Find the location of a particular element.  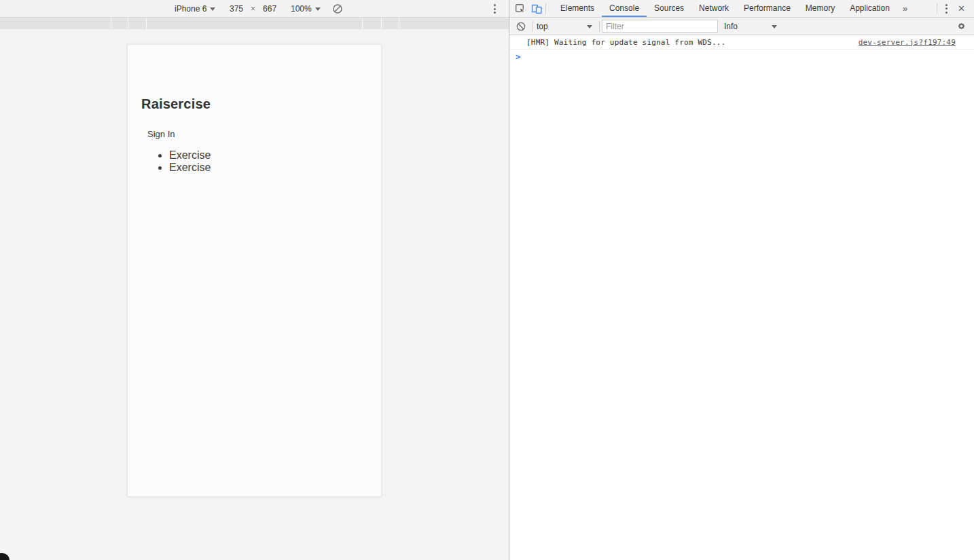

viewport-dimensions: 375 × 667 is located at coordinates (253, 8).